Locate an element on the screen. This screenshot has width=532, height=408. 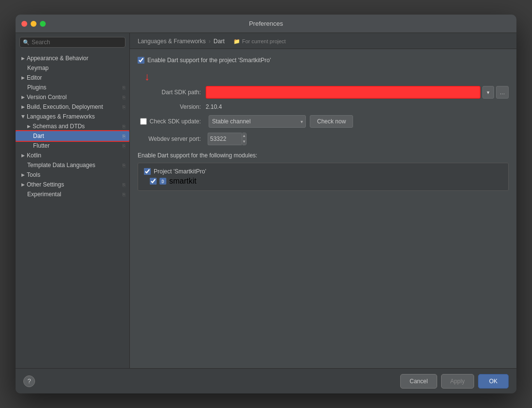
enable-dart-label: Enable Dart support for the project 'Sma… is located at coordinates (209, 60).